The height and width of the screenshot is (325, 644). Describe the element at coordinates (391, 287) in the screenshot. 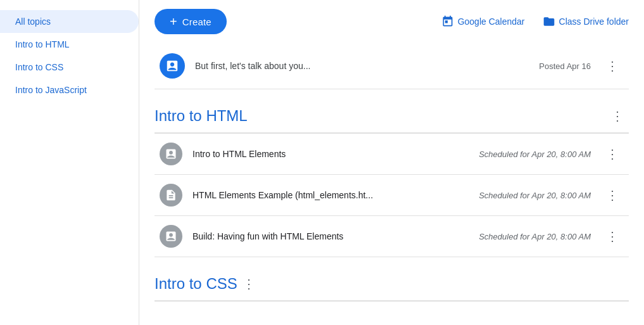

I see `topic-css-header: Intro to CSS ⋮` at that location.